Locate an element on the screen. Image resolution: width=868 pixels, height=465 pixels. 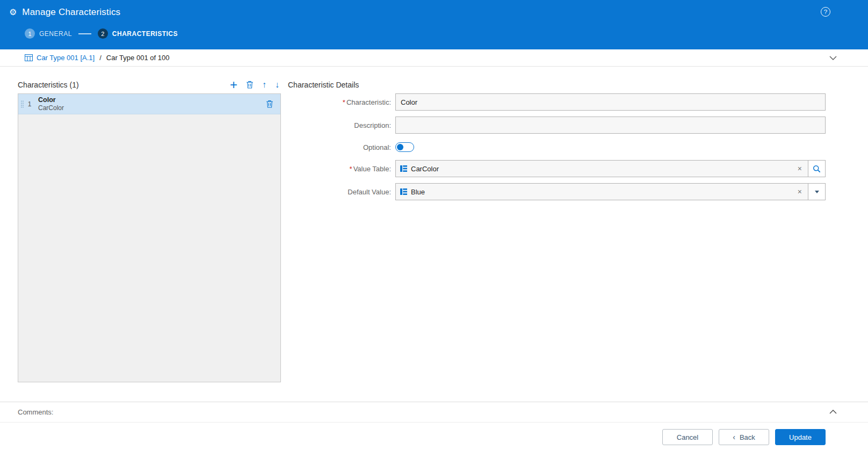
help-icon: ? is located at coordinates (826, 12).